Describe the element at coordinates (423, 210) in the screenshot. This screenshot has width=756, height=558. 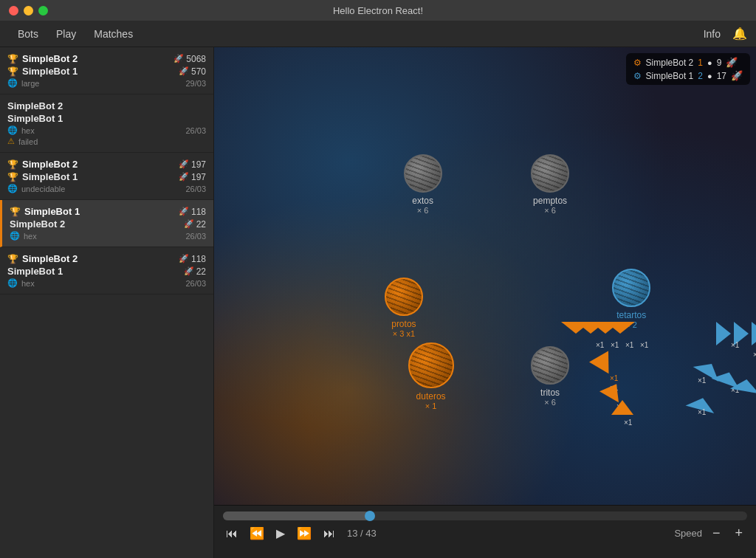
I see `planet-extos-mult: × 6` at that location.